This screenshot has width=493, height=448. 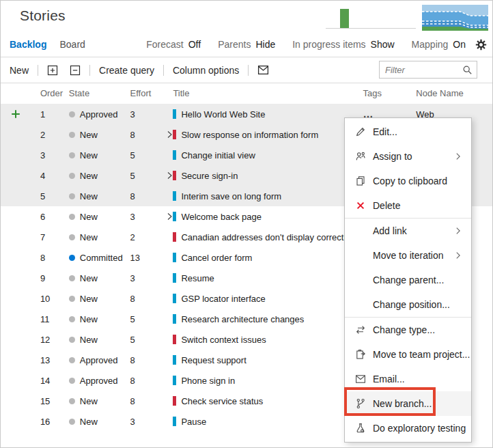 I want to click on row-title-cell: Check service status, so click(x=262, y=402).